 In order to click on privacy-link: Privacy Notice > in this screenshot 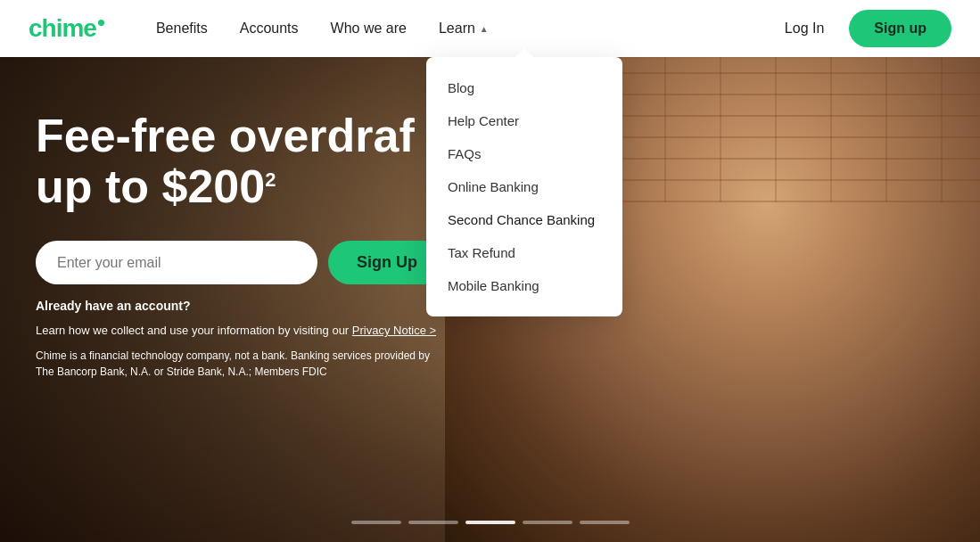, I will do `click(394, 330)`.